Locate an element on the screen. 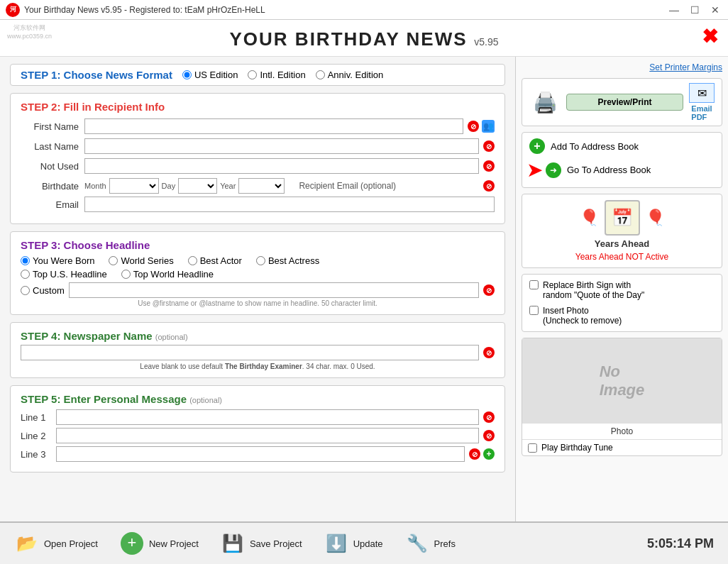 The image size is (728, 564). last-name-row: Last Name ⊘ is located at coordinates (258, 146).